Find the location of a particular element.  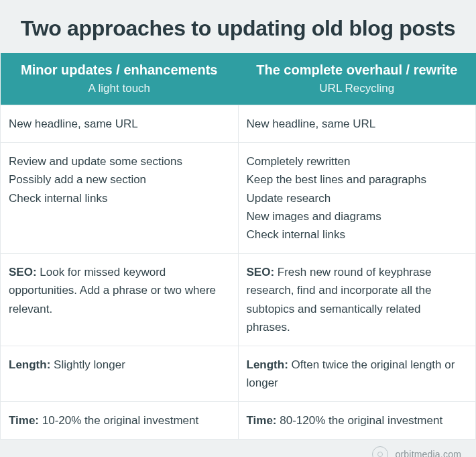

cell: Length: Slightly longer is located at coordinates (119, 373).